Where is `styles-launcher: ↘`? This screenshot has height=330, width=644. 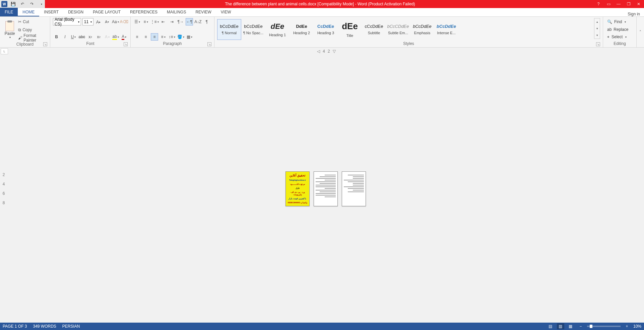 styles-launcher: ↘ is located at coordinates (598, 44).